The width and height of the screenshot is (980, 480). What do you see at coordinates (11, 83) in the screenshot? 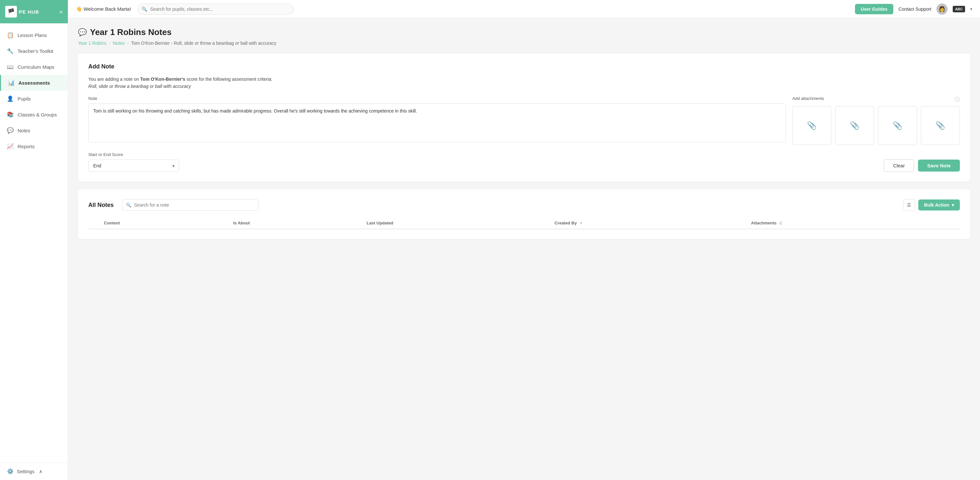
I see `assessments-icon: 📊` at bounding box center [11, 83].